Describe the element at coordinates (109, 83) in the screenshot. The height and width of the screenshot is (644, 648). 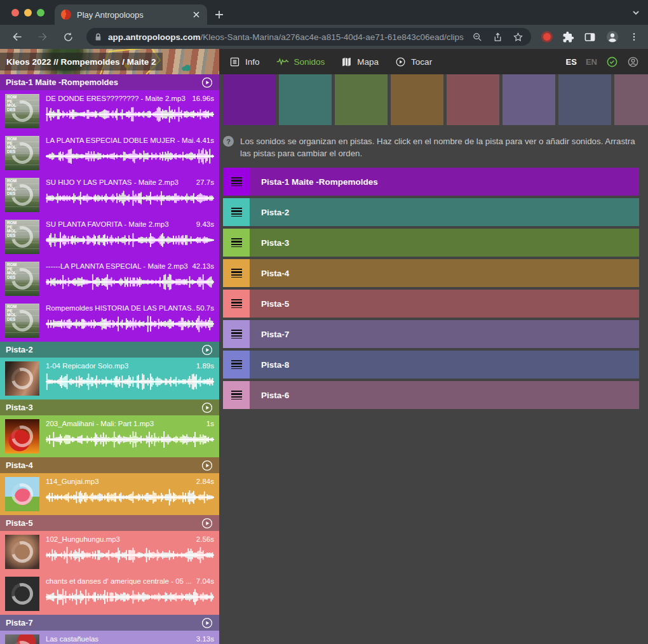
I see `track-header: Pista-1 Maite -Rompemoldes` at that location.